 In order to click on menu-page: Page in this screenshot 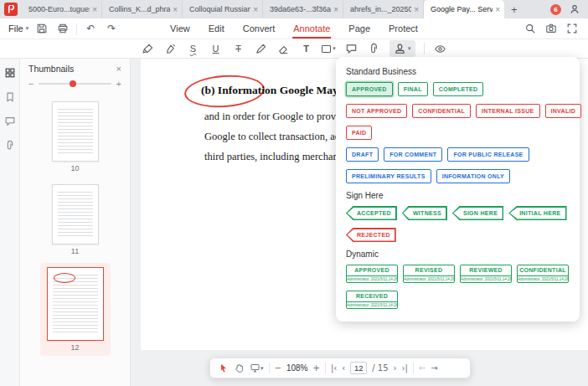, I will do `click(359, 28)`.